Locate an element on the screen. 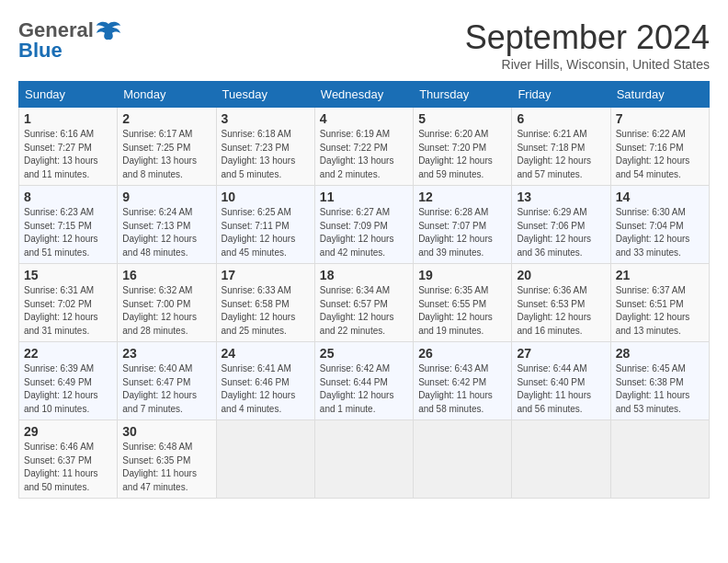 The height and width of the screenshot is (563, 728). day-number: 5 is located at coordinates (462, 119).